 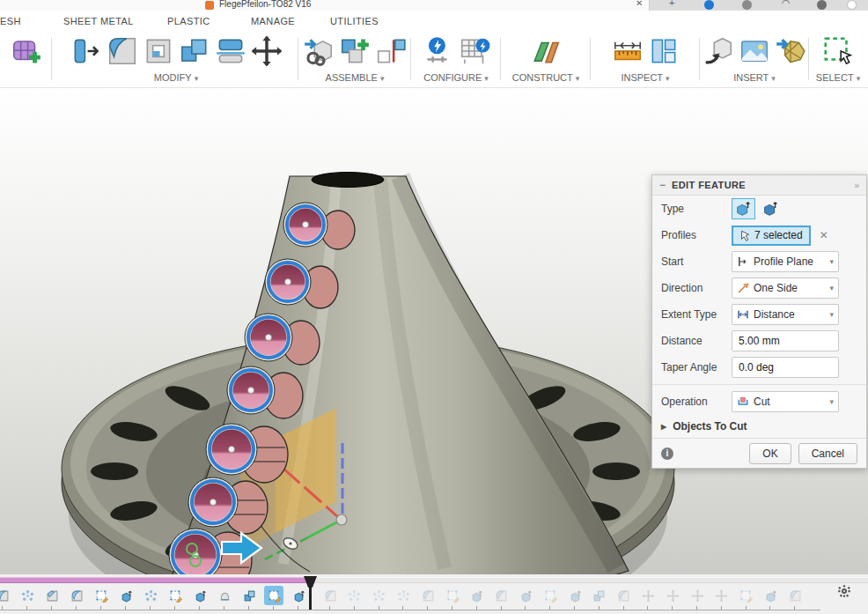 I want to click on collapse-icon: −, so click(x=662, y=185).